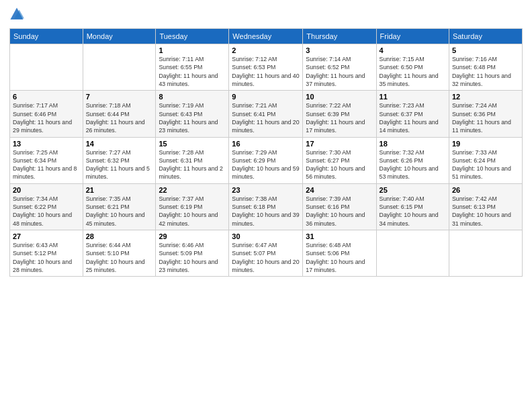 Image resolution: width=532 pixels, height=411 pixels. I want to click on day-number: 17, so click(339, 144).